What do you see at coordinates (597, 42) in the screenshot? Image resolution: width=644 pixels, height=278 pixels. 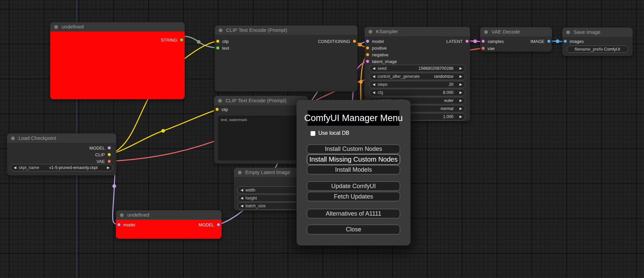 I see `node-save-image: Save Image images filename_prefix ComfyU…` at bounding box center [597, 42].